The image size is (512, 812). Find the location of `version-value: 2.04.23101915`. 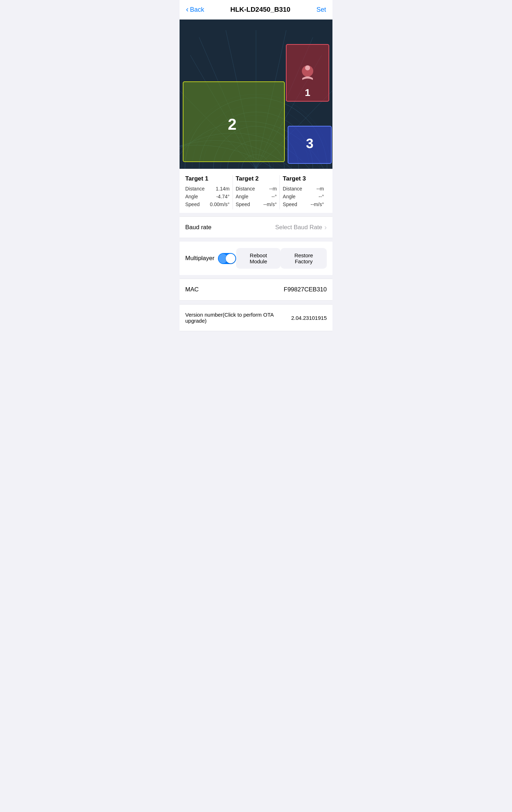

version-value: 2.04.23101915 is located at coordinates (309, 318).